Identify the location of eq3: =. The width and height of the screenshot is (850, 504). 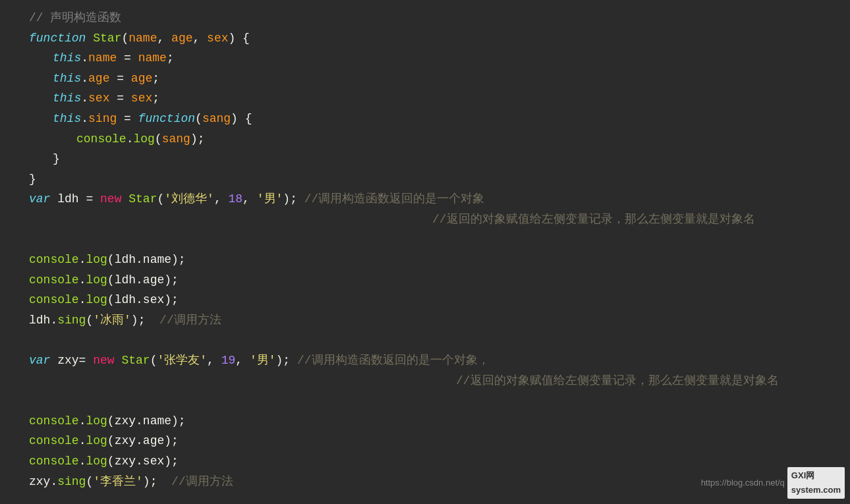
(120, 99).